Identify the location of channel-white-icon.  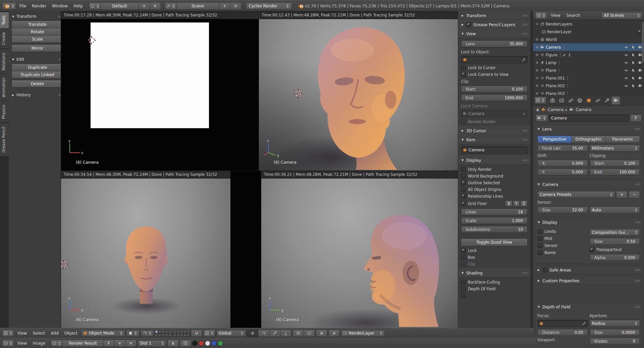
(208, 343).